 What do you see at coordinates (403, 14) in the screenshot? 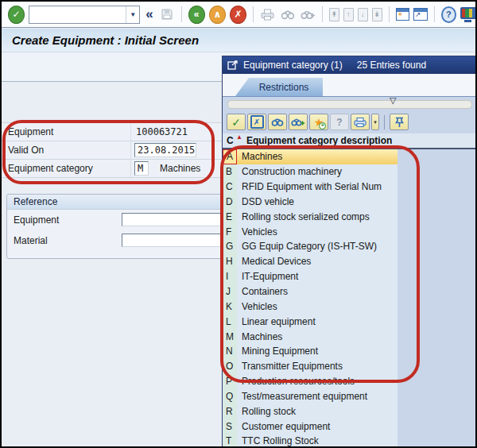
I see `new-session-icon: ✶` at bounding box center [403, 14].